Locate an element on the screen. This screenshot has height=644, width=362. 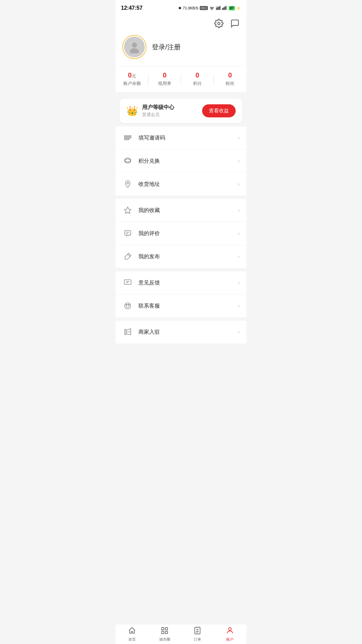
avatar-image is located at coordinates (134, 47).